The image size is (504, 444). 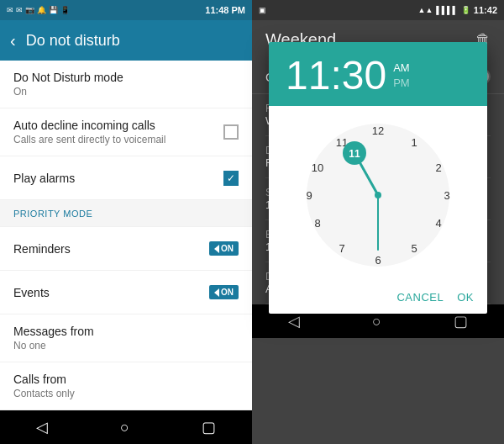 What do you see at coordinates (19, 10) in the screenshot?
I see `mail-icon: ✉` at bounding box center [19, 10].